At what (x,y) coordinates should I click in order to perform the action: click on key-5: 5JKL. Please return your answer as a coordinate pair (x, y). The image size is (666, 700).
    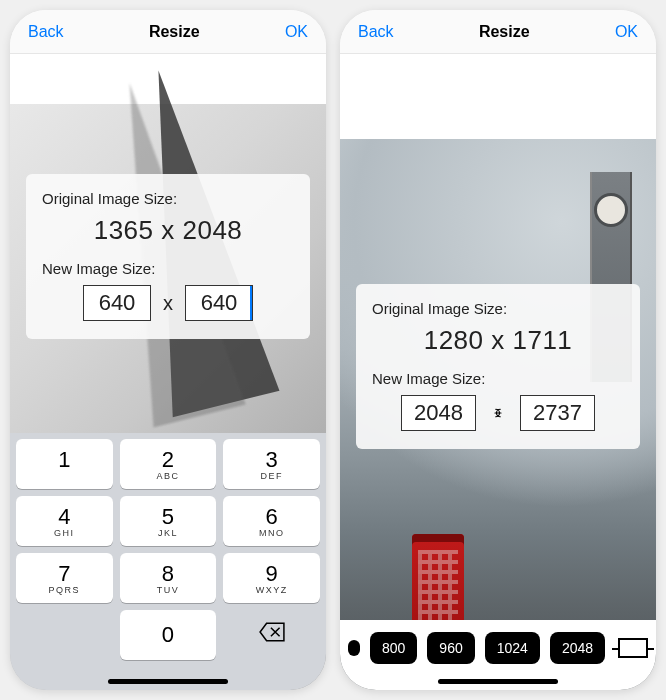
    Looking at the image, I should click on (168, 521).